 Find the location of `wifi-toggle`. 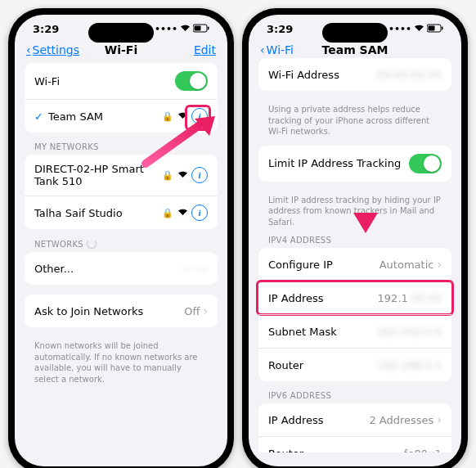

wifi-toggle is located at coordinates (191, 81).